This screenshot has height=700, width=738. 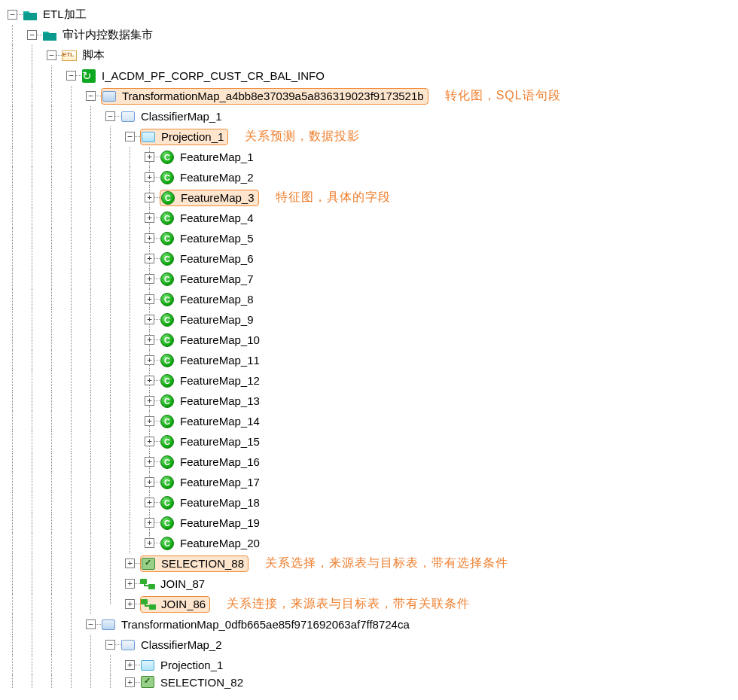 I want to click on tree-label: FeatureMap_19, so click(x=220, y=522).